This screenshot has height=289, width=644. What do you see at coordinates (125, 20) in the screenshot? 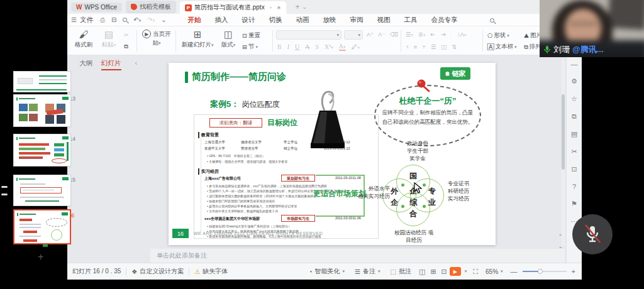
I see `print-preview-icon` at bounding box center [125, 20].